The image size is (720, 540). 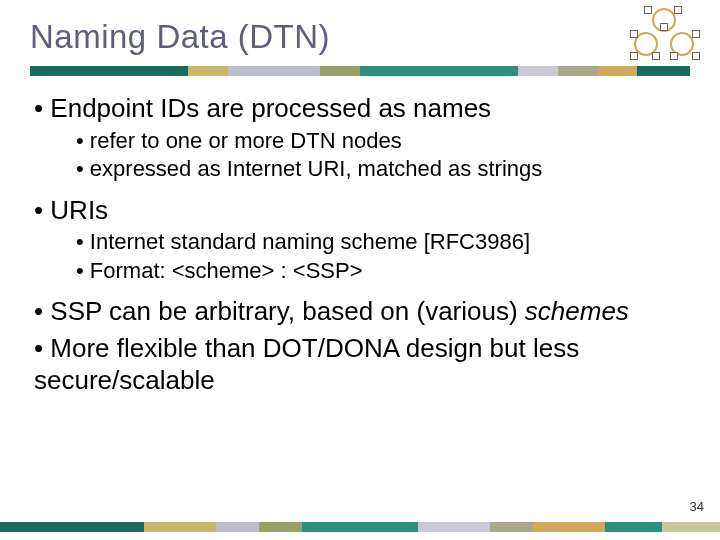 What do you see at coordinates (362, 312) in the screenshot?
I see `bullet-ssp: SSP can be arbitrary, based on (various)…` at bounding box center [362, 312].